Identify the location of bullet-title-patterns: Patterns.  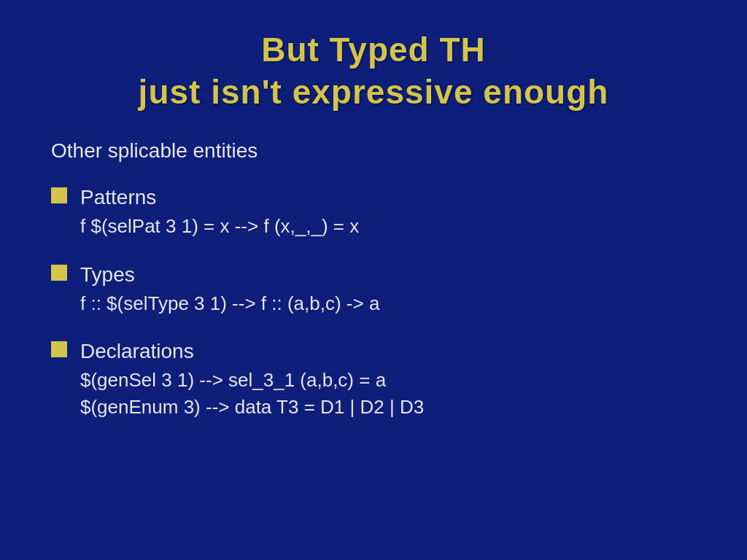
(220, 197).